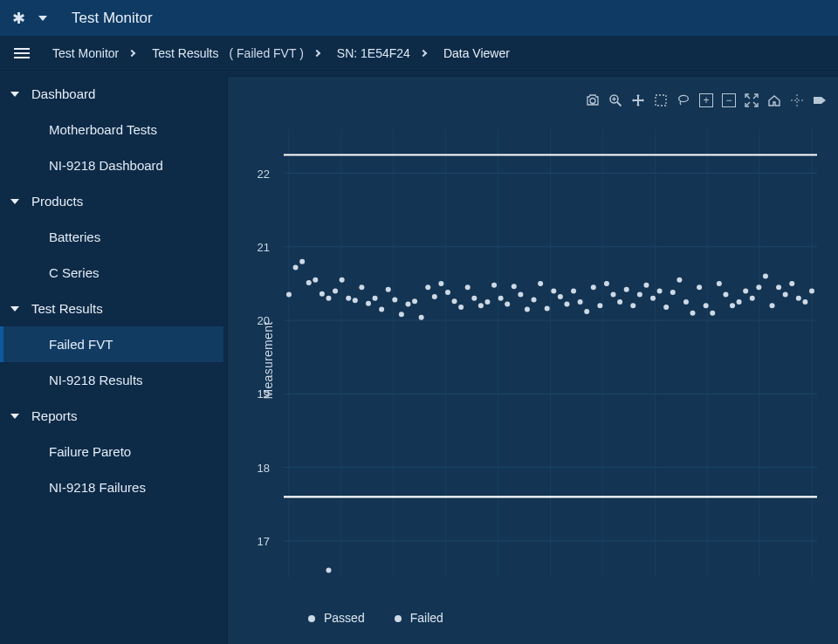 The height and width of the screenshot is (644, 838). What do you see at coordinates (706, 100) in the screenshot?
I see `zoom-in-icon: +` at bounding box center [706, 100].